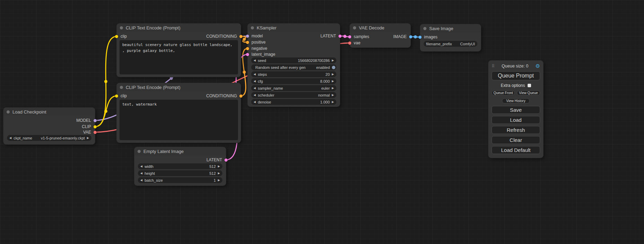 The image size is (644, 244). I want to click on image-output-slot, so click(411, 37).